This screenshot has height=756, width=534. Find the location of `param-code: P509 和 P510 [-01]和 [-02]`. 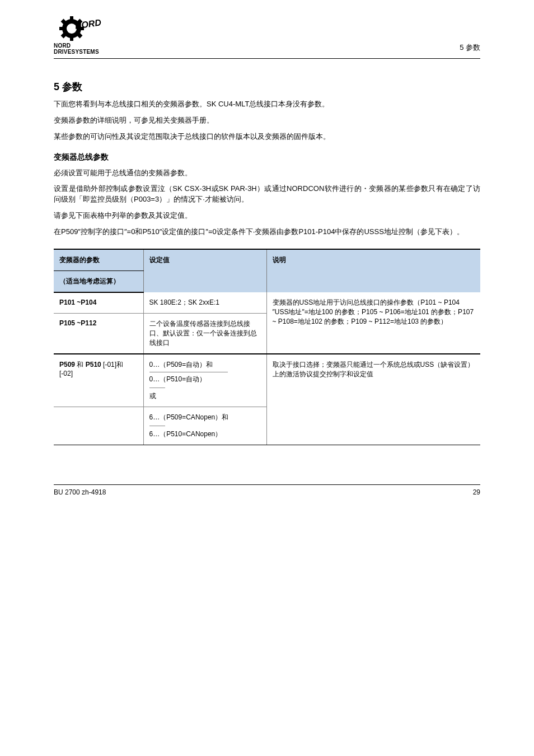

param-code: P509 和 P510 [-01]和 [-02] is located at coordinates (99, 381).